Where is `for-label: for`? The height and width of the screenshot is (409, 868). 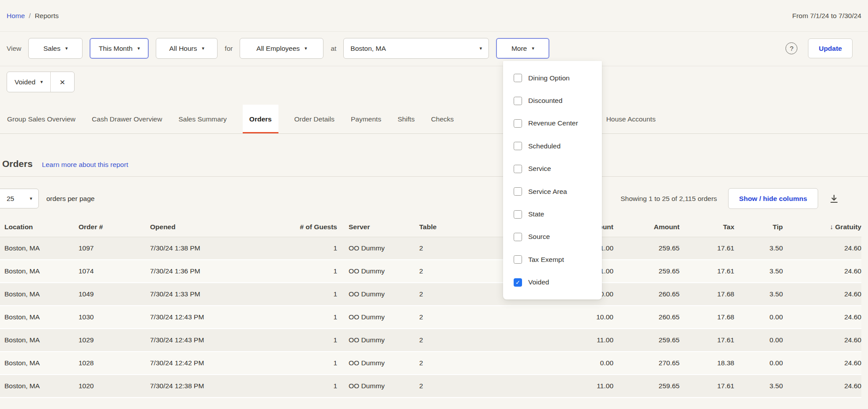 for-label: for is located at coordinates (229, 49).